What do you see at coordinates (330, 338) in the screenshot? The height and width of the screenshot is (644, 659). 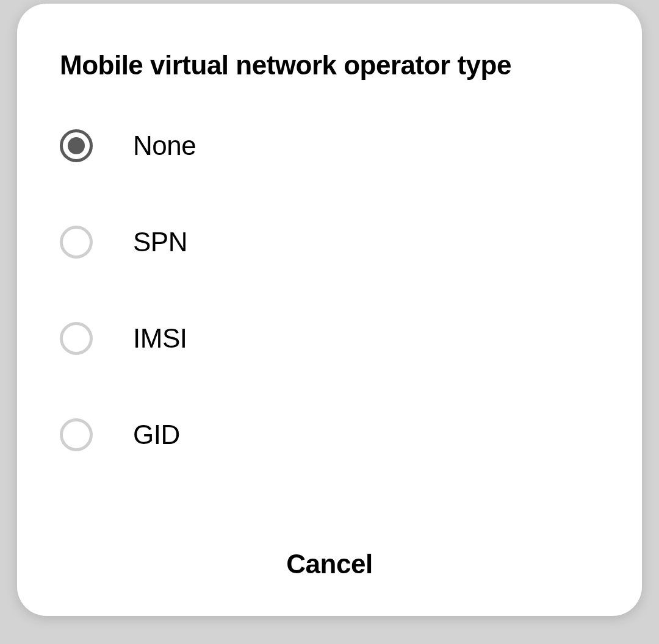 I see `radio-option-imsi: IMSI` at bounding box center [330, 338].